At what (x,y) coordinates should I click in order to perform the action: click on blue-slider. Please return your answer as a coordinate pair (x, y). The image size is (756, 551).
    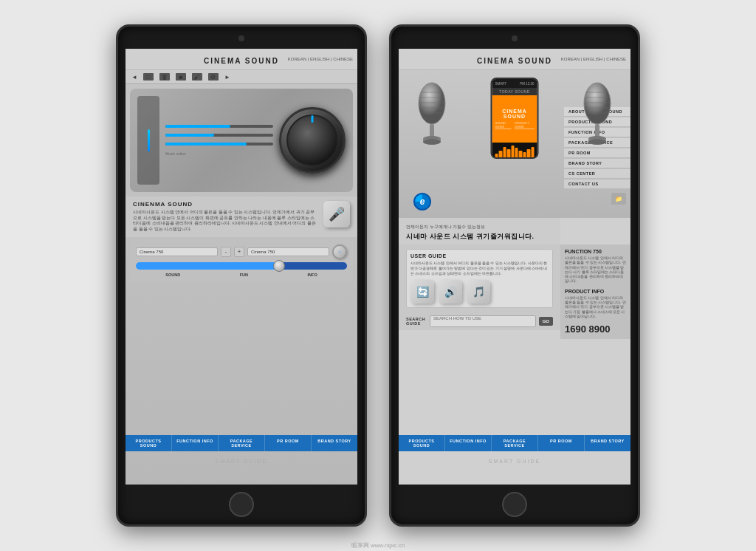
    Looking at the image, I should click on (241, 266).